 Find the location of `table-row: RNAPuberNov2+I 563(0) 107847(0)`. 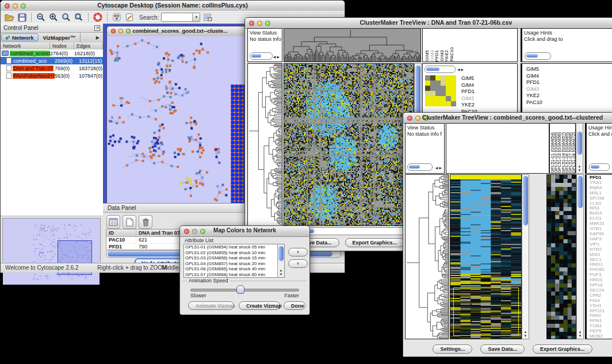

table-row: RNAPuberNov2+I 563(0) 107847(0) is located at coordinates (52, 76).